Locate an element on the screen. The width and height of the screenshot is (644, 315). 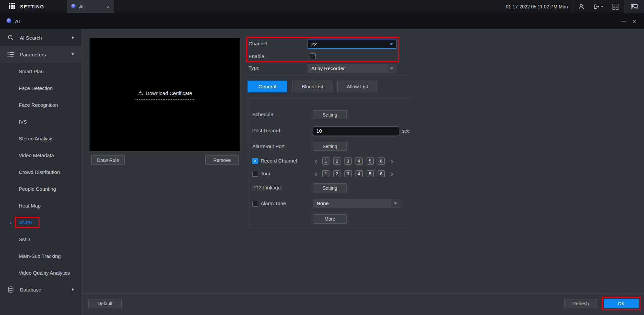
default-button: Default is located at coordinates (105, 304).